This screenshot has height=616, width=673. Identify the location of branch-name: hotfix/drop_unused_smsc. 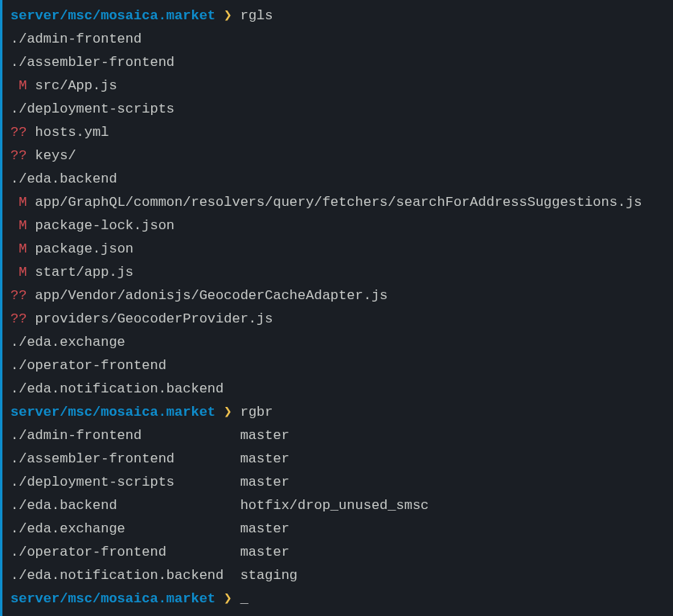
(334, 505).